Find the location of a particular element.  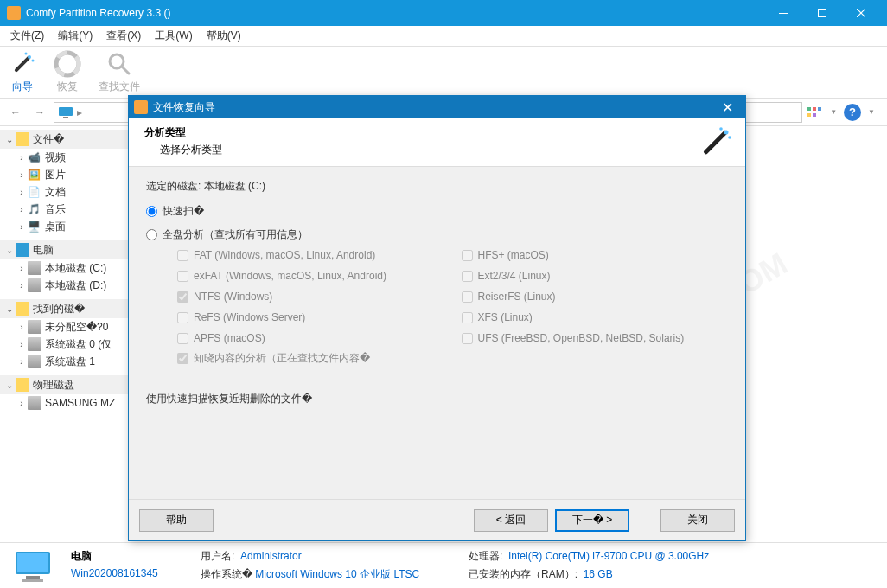

status-os: Microsoft Windows 10 企业版 LTSC is located at coordinates (337, 574).